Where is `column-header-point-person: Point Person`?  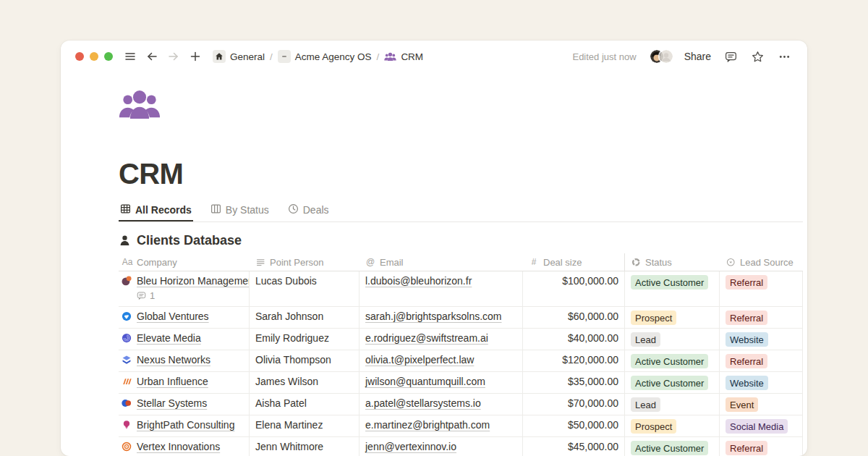 column-header-point-person: Point Person is located at coordinates (305, 262).